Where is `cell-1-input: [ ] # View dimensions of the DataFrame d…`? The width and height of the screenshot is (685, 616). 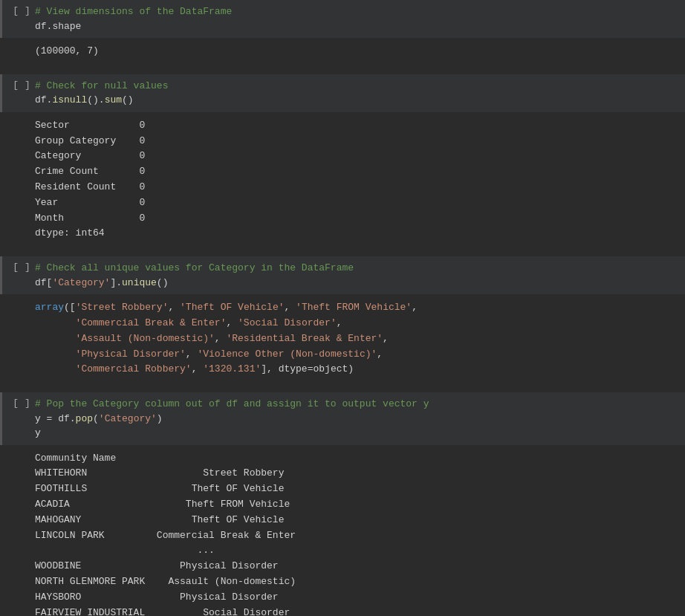 cell-1-input: [ ] # View dimensions of the DataFrame d… is located at coordinates (342, 19).